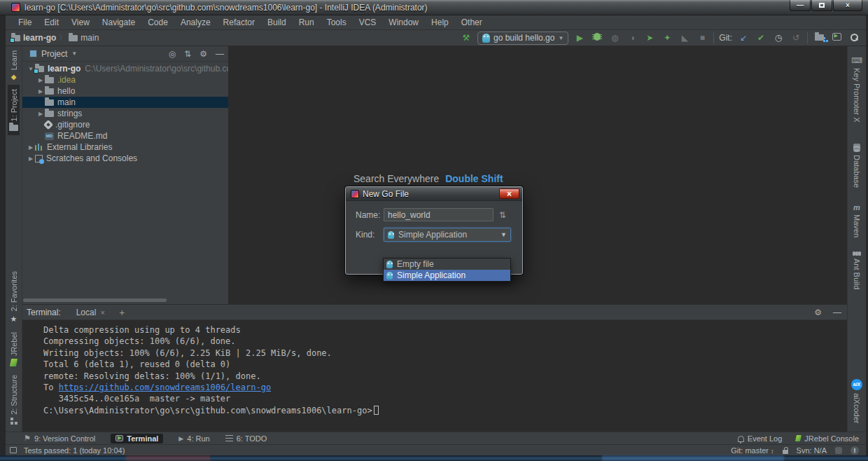 The width and height of the screenshot is (868, 461). Describe the element at coordinates (848, 6) in the screenshot. I see `close-button: ×` at that location.